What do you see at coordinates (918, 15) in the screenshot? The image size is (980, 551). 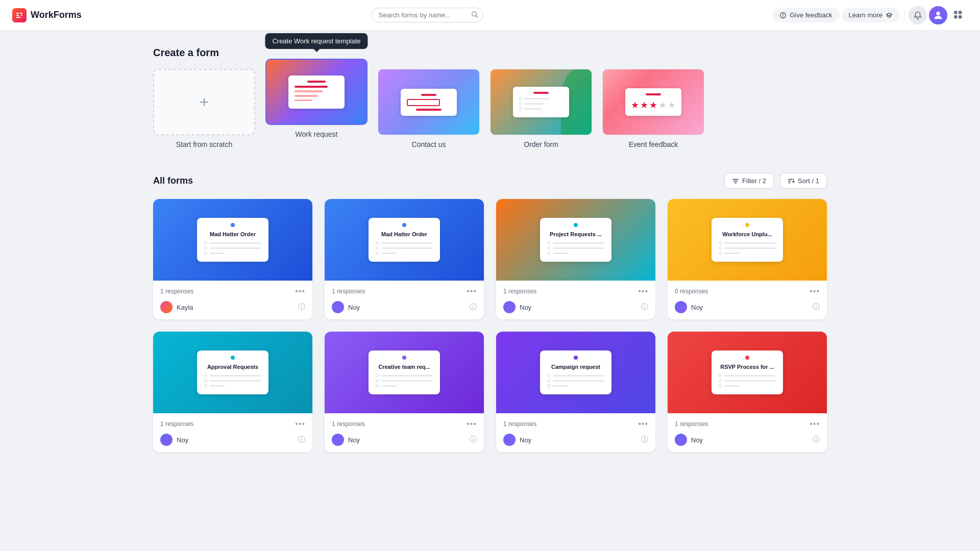 I see `notifications-button` at bounding box center [918, 15].